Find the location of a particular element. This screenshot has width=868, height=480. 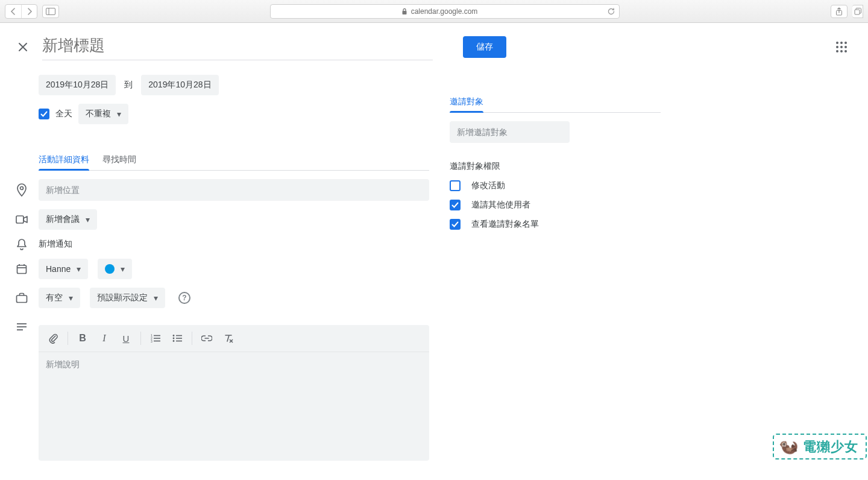

italic-button: I is located at coordinates (104, 338).